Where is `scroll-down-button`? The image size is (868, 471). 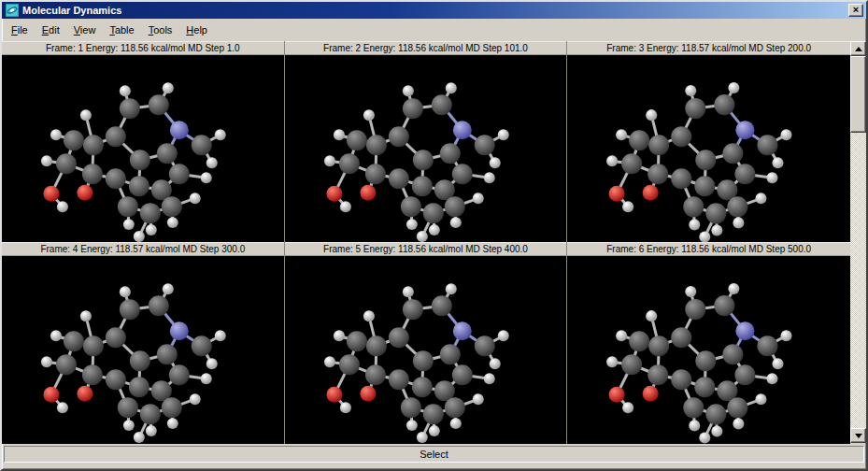
scroll-down-button is located at coordinates (858, 435).